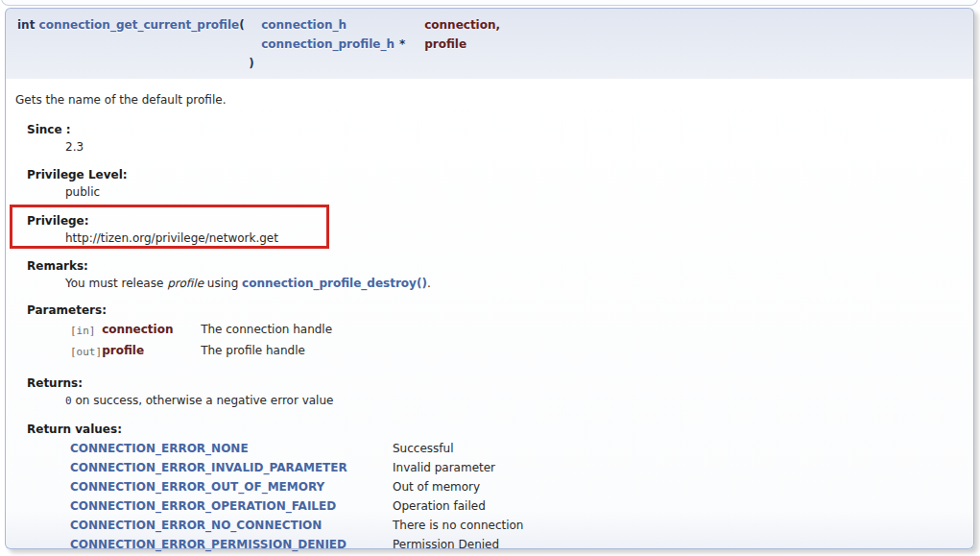 The width and height of the screenshot is (980, 556). Describe the element at coordinates (202, 351) in the screenshot. I see `parameter-row: [out] profile The profile handle` at that location.